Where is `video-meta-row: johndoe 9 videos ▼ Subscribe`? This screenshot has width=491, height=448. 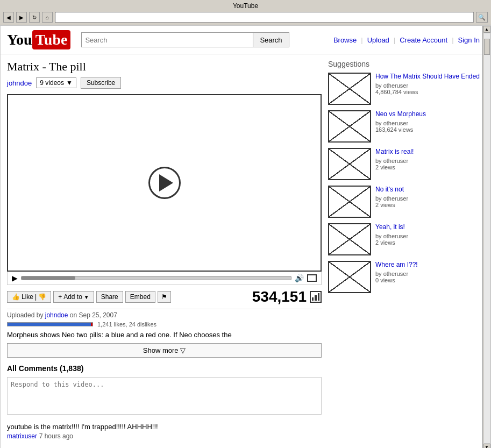 video-meta-row: johndoe 9 videos ▼ Subscribe is located at coordinates (165, 83).